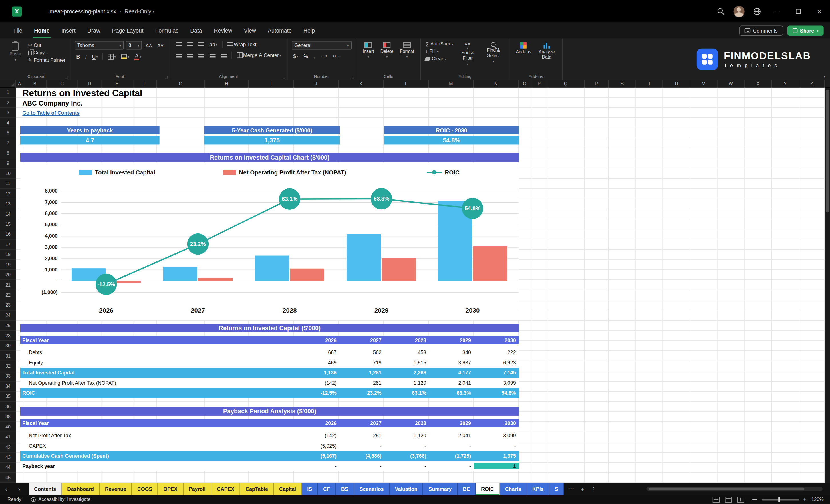  Describe the element at coordinates (779, 499) in the screenshot. I see `zoom-slider-thumb` at that location.